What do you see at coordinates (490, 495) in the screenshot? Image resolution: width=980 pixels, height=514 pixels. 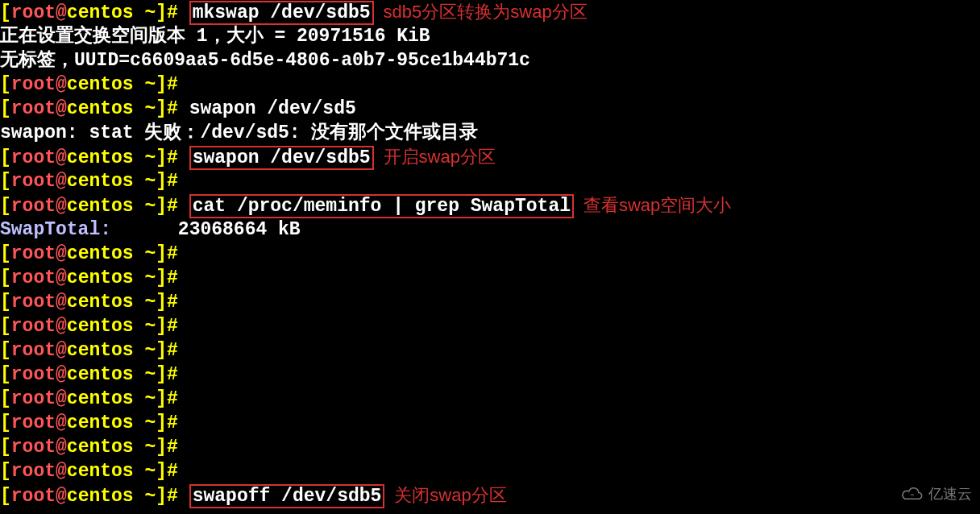 I see `terminal-line: [root@centos ~]# swapoff /dev/sdb5关闭swap…` at bounding box center [490, 495].